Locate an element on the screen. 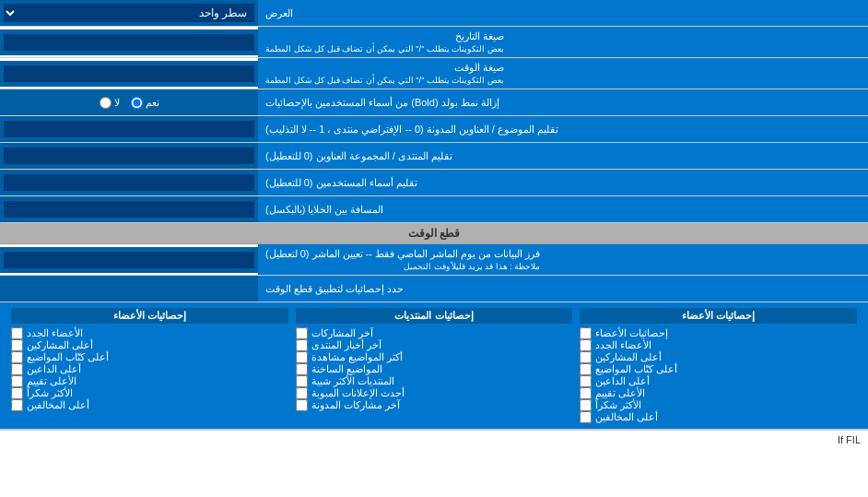 Image resolution: width=868 pixels, height=497 pixels. col2-item-last-contrib: آخر مشاركات المدونة is located at coordinates (435, 406).